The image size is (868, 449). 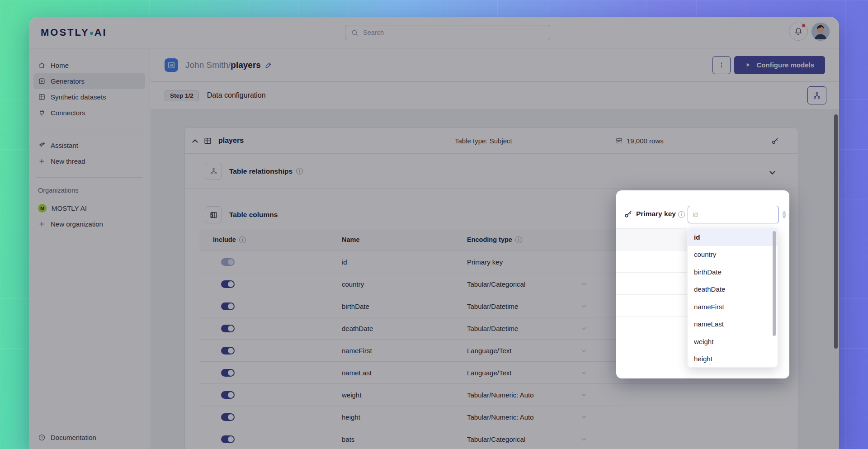 I want to click on dropdown-option: birthDate, so click(x=732, y=272).